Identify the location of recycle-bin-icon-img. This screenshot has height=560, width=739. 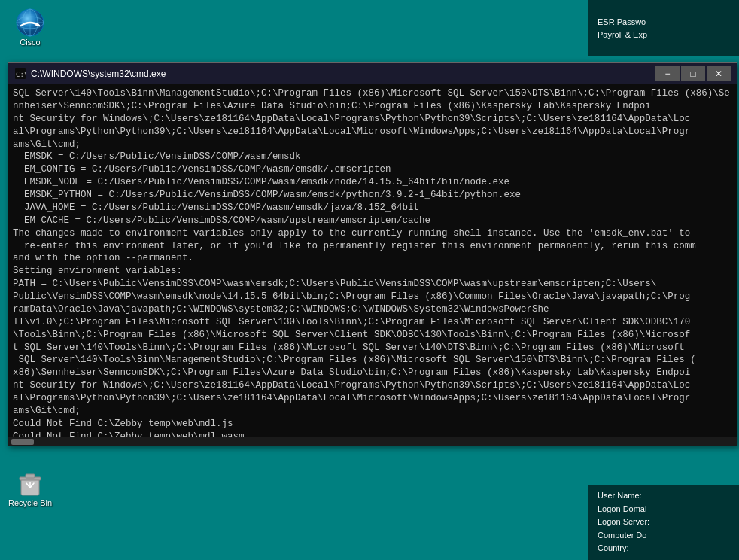
(30, 483).